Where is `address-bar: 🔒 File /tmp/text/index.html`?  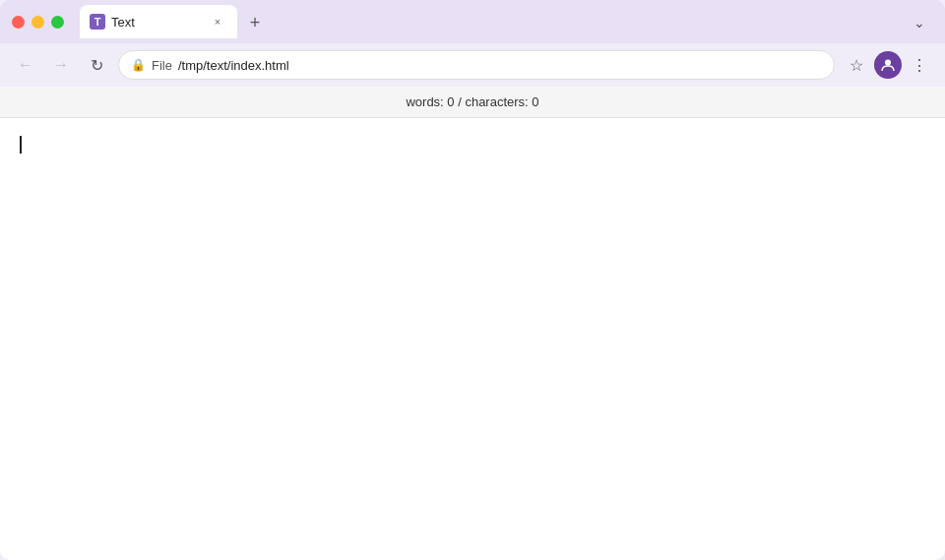 address-bar: 🔒 File /tmp/text/index.html is located at coordinates (476, 65).